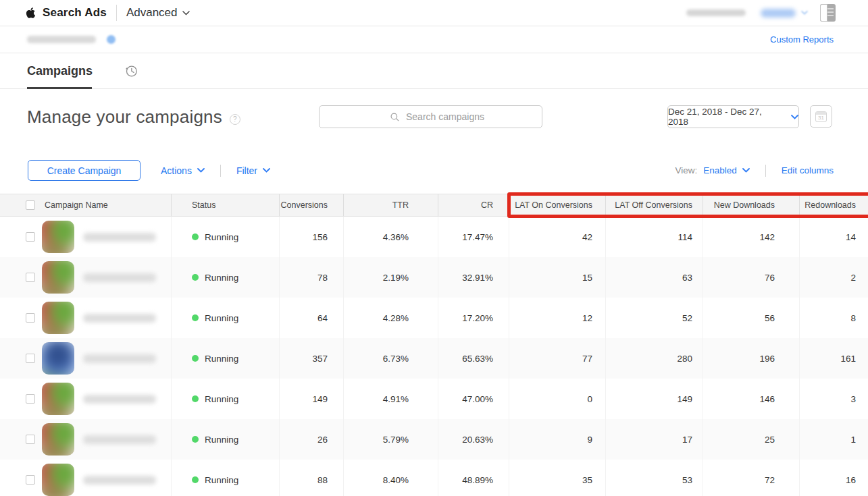  Describe the element at coordinates (751, 318) in the screenshot. I see `new-downloads-value: 56` at that location.